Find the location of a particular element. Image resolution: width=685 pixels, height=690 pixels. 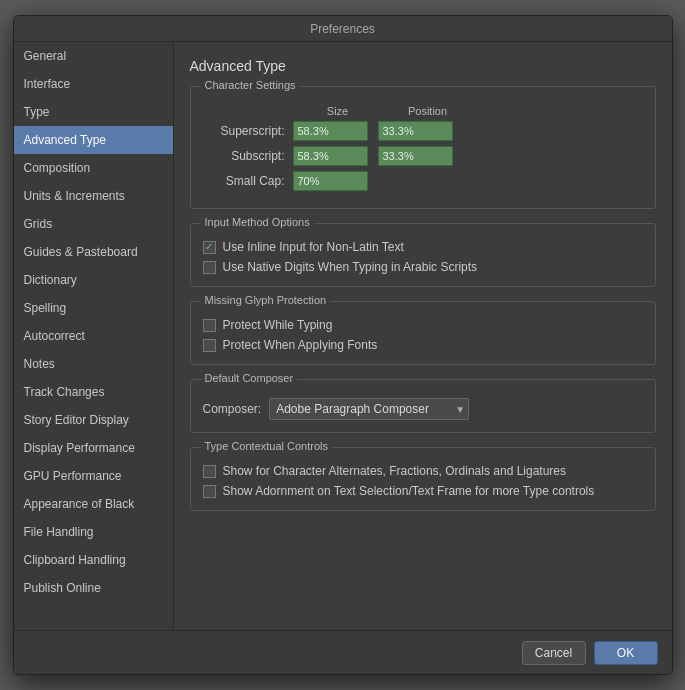

input-method-section: Input Method Options Use Inline Input fo… is located at coordinates (423, 255).